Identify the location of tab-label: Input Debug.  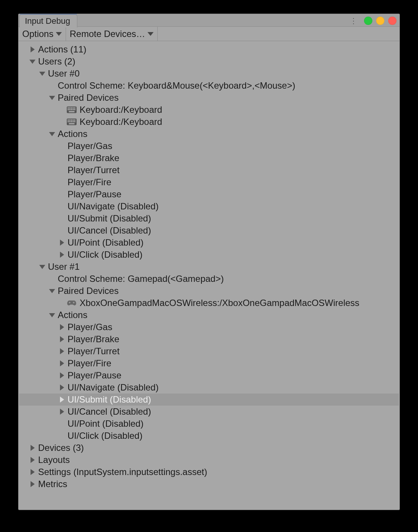
(48, 21).